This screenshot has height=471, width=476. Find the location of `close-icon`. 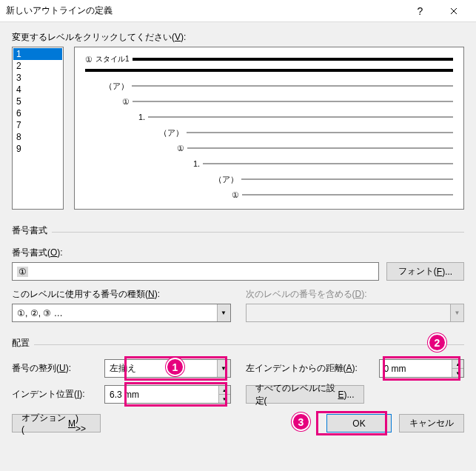

close-icon is located at coordinates (454, 11).